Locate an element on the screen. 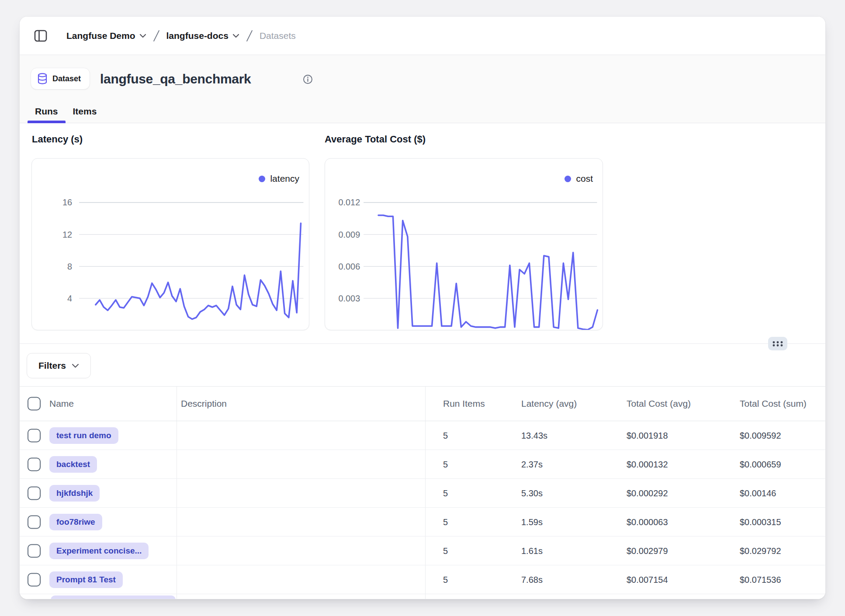 The width and height of the screenshot is (845, 616). run-name-cell: Experiment concise... is located at coordinates (99, 551).